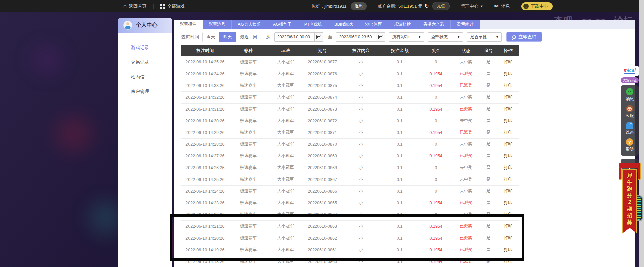  What do you see at coordinates (135, 6) in the screenshot?
I see `home-link: ⌂ 返回首页` at bounding box center [135, 6].